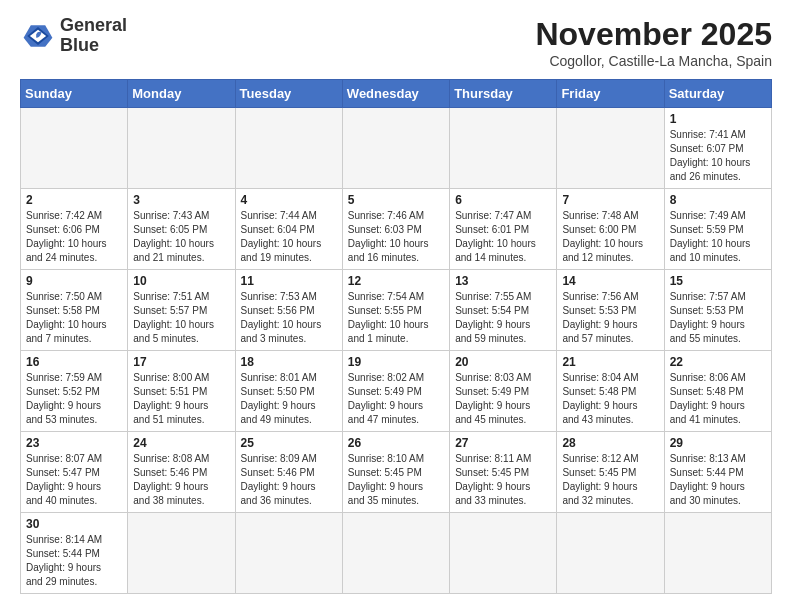  Describe the element at coordinates (181, 318) in the screenshot. I see `day-info: Sunrise: 7:51 AMSunset: 5:57 PMDaylight:…` at that location.